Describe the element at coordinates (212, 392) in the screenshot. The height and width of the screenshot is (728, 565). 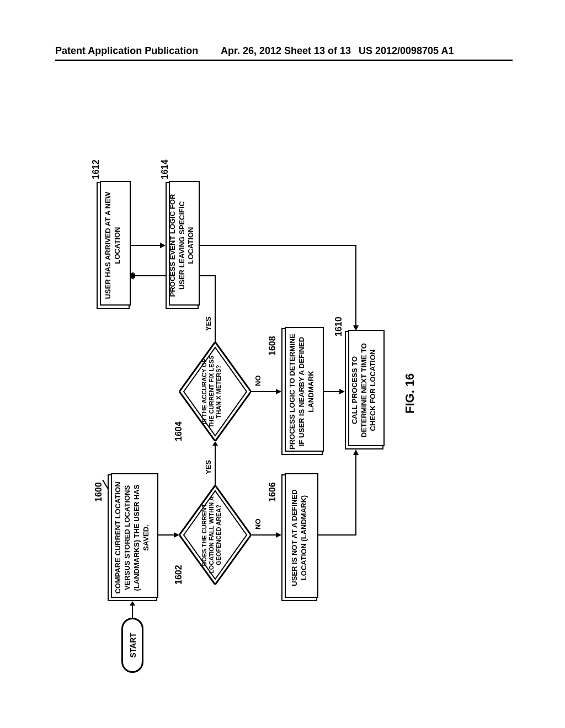
I see `diamond-1604-text: IS THE ACCURACY OF THE CURRENT FIX LESS …` at that location.